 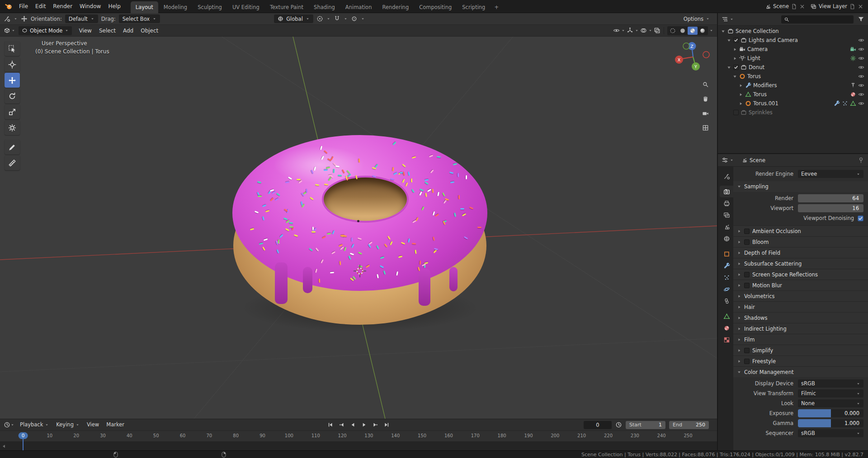 What do you see at coordinates (24, 435) in the screenshot?
I see `current-frame-indicator: 0` at bounding box center [24, 435].